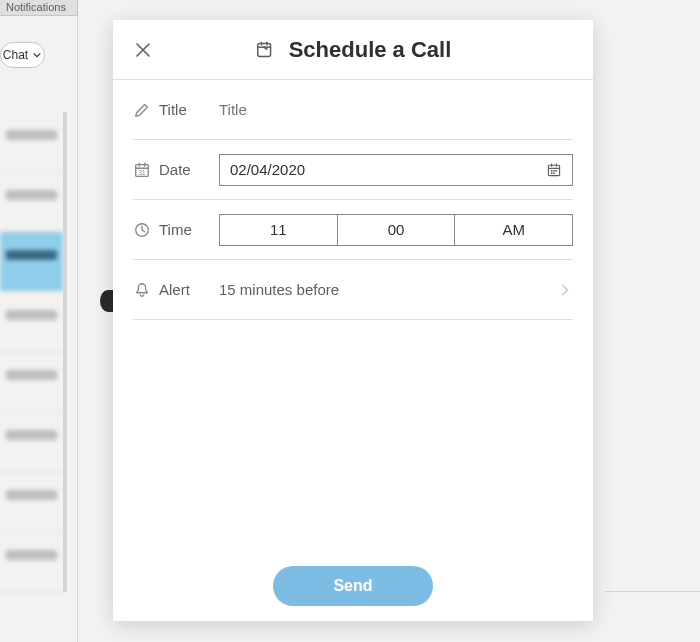  Describe the element at coordinates (143, 50) in the screenshot. I see `close-icon` at that location.